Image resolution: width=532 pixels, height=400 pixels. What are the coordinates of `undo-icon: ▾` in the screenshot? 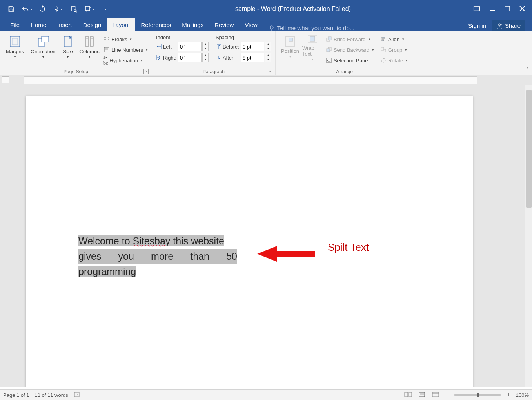 It's located at (27, 9).